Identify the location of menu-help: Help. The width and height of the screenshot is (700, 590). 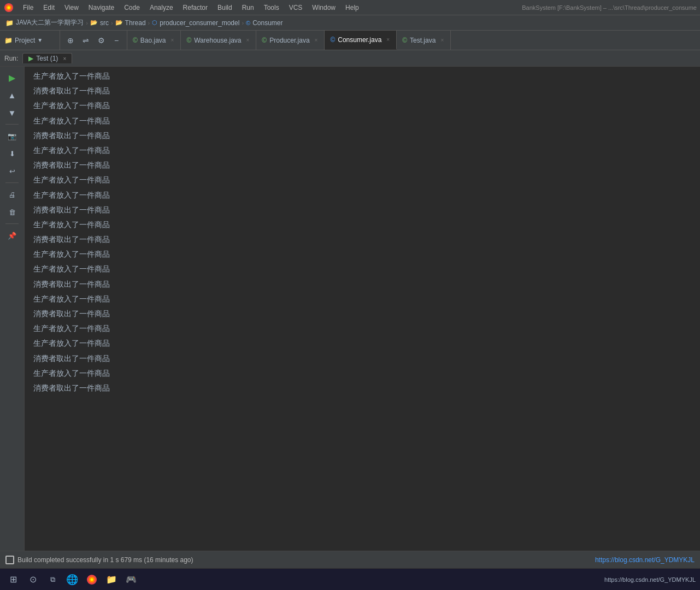
(352, 8).